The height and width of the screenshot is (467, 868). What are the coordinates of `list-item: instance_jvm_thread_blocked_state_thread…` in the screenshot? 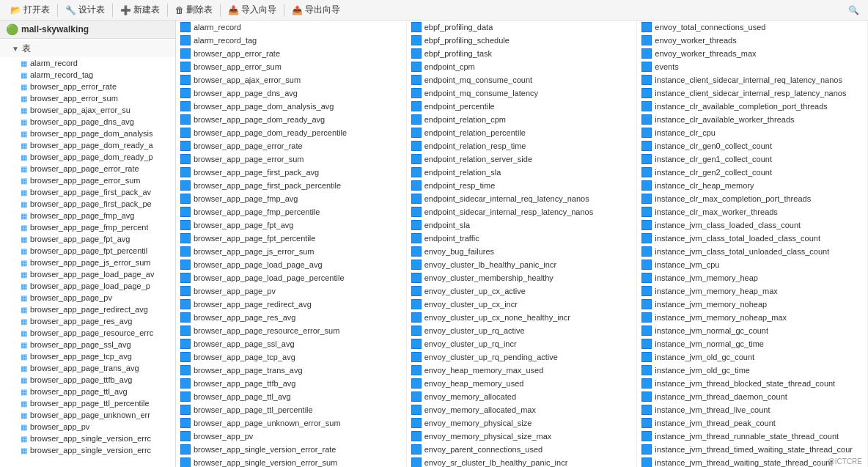 It's located at (752, 383).